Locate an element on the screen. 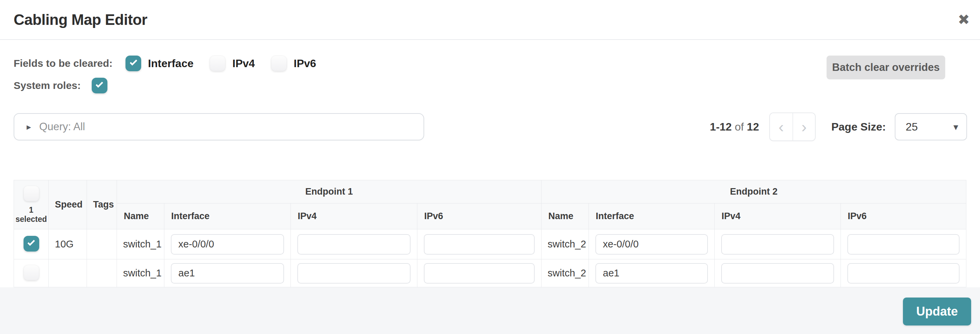 This screenshot has width=980, height=334. column-header-ep1-ipv4: IPv4 is located at coordinates (354, 216).